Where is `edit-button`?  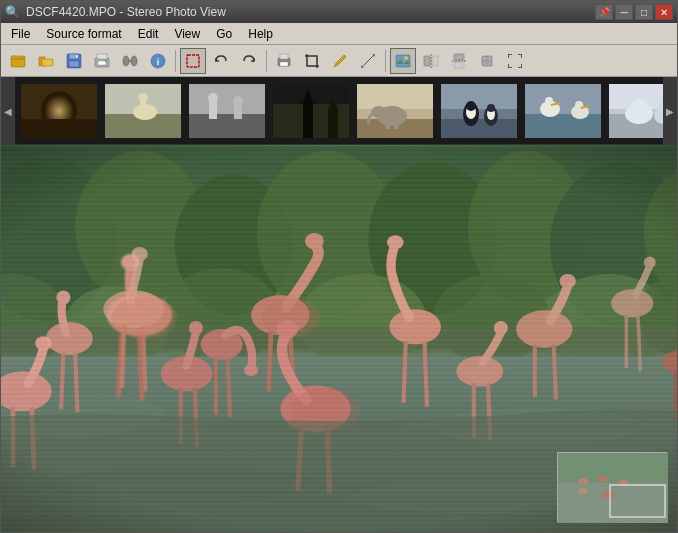
edit-button is located at coordinates (340, 61).